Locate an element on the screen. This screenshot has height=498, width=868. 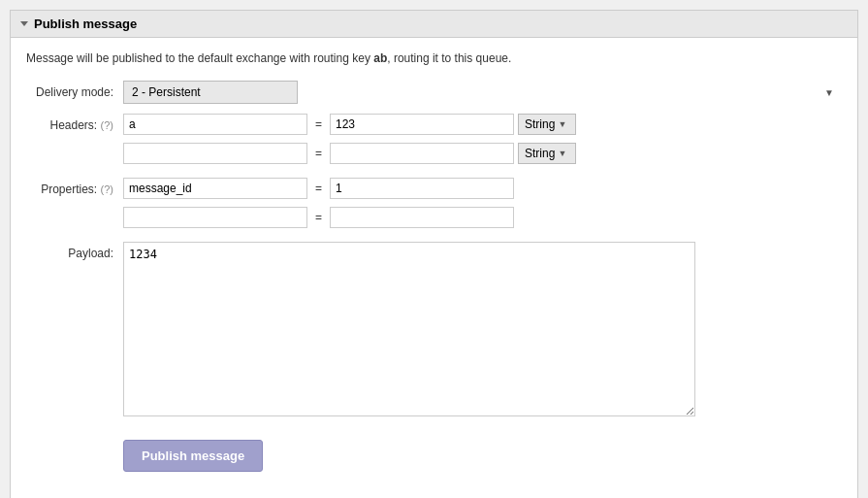
equals-1: = is located at coordinates (318, 124).